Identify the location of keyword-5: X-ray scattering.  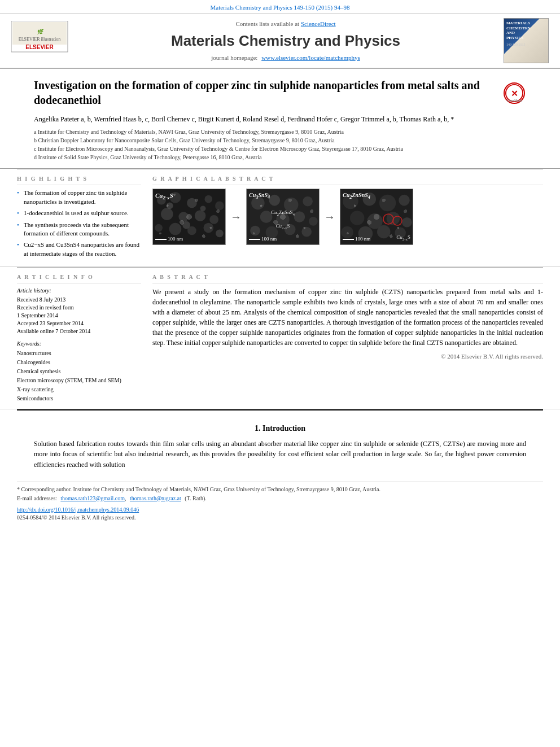
(79, 390).